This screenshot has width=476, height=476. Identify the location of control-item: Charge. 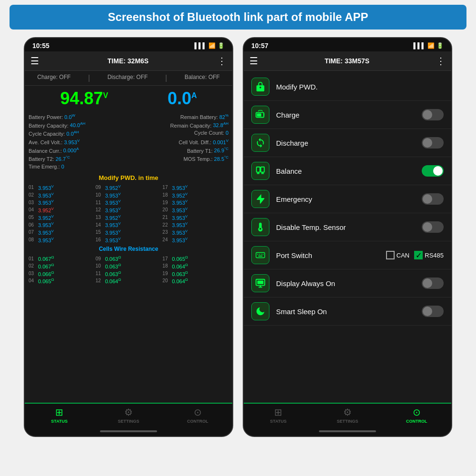
(347, 115).